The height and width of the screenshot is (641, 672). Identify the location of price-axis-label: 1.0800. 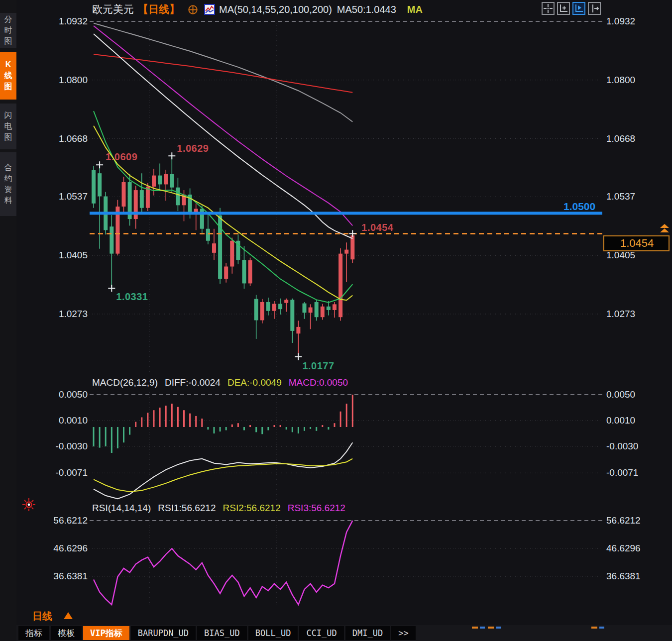
(59, 80).